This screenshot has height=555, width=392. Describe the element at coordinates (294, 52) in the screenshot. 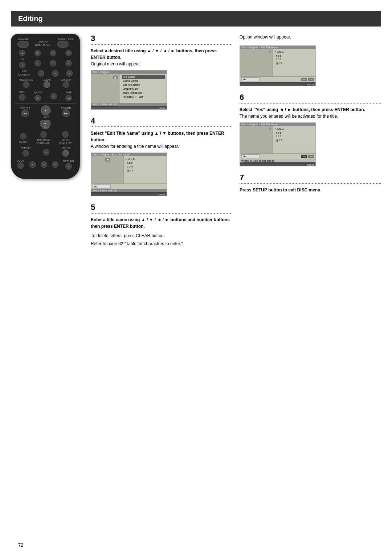

I see `opt-abc-line1: ✓ A B C` at that location.